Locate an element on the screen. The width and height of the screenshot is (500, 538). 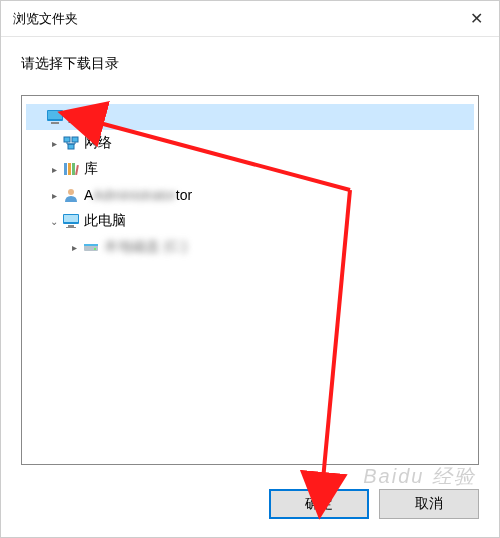
tree-label: 网络 is located at coordinates (98, 143).